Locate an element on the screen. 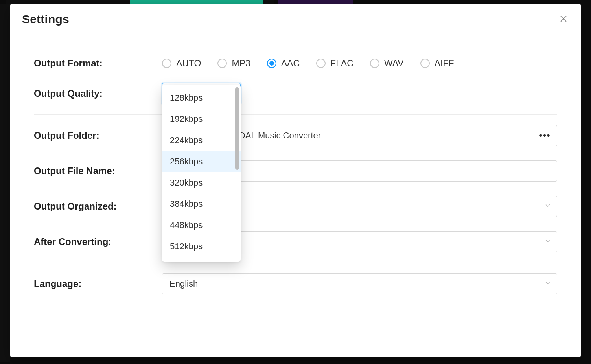 The height and width of the screenshot is (364, 591). radio-group-output-format: AUTOMP3AACFLACWAVAIFF is located at coordinates (359, 64).